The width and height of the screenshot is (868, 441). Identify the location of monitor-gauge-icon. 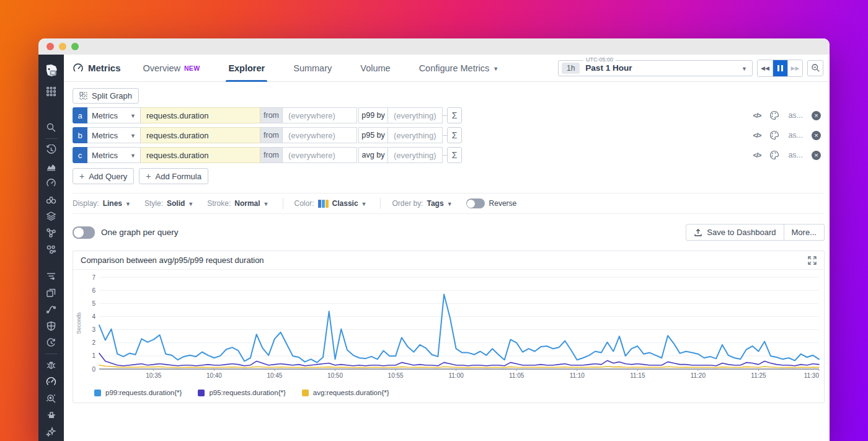
(51, 184).